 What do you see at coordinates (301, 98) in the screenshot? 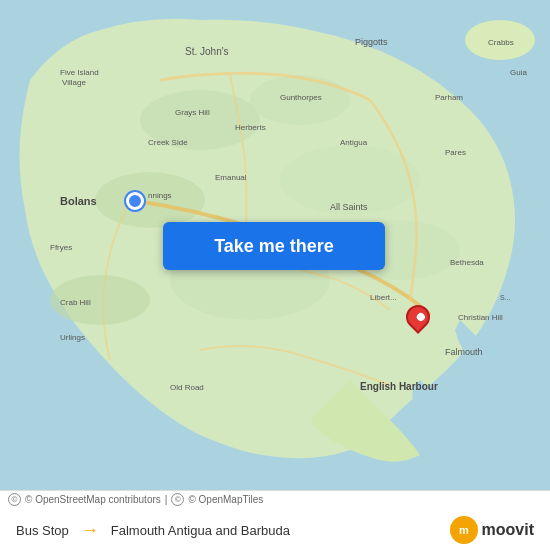
I see `svg-text: Gunthorpes` at bounding box center [301, 98].